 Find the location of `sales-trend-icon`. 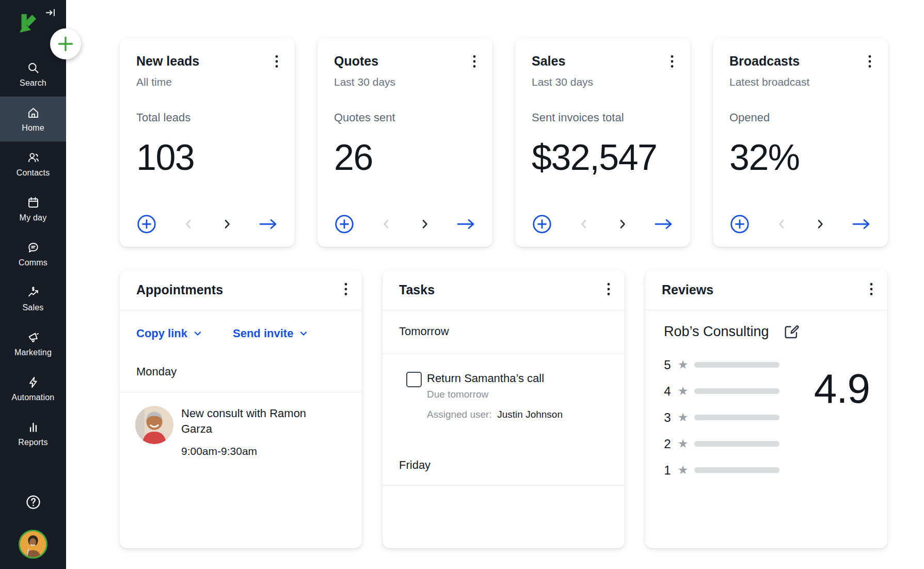

sales-trend-icon is located at coordinates (33, 292).